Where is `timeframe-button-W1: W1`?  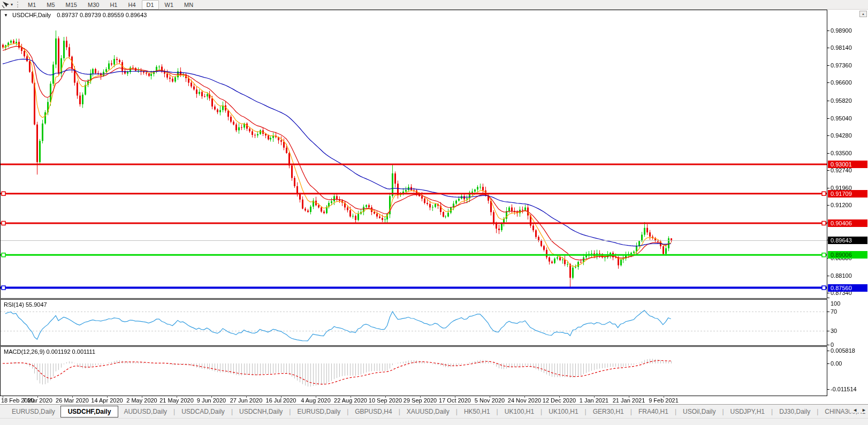 timeframe-button-W1: W1 is located at coordinates (169, 5).